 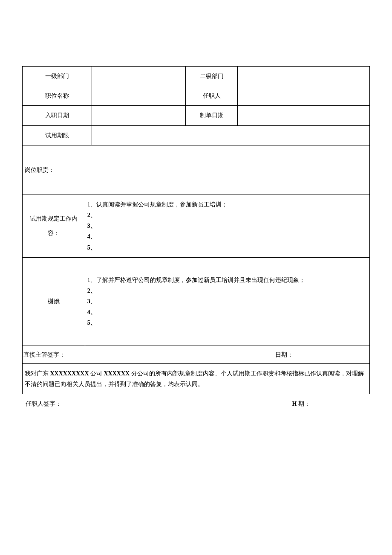 What do you see at coordinates (304, 96) in the screenshot?
I see `value-holder` at bounding box center [304, 96].